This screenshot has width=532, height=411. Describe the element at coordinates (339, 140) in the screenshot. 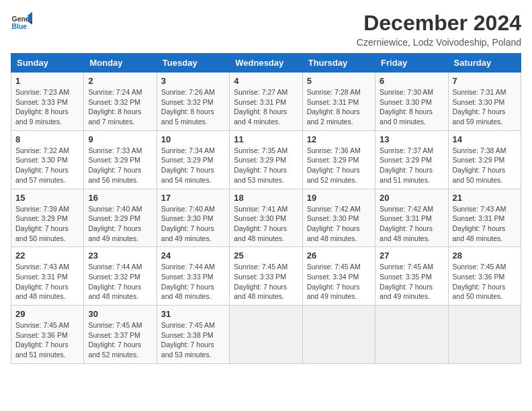

I see `day-number: 12` at that location.